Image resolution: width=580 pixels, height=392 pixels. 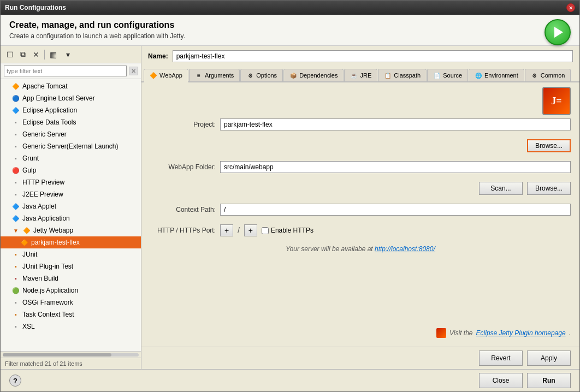 What do you see at coordinates (407, 75) in the screenshot?
I see `tab-classpath-label: Classpath` at bounding box center [407, 75].